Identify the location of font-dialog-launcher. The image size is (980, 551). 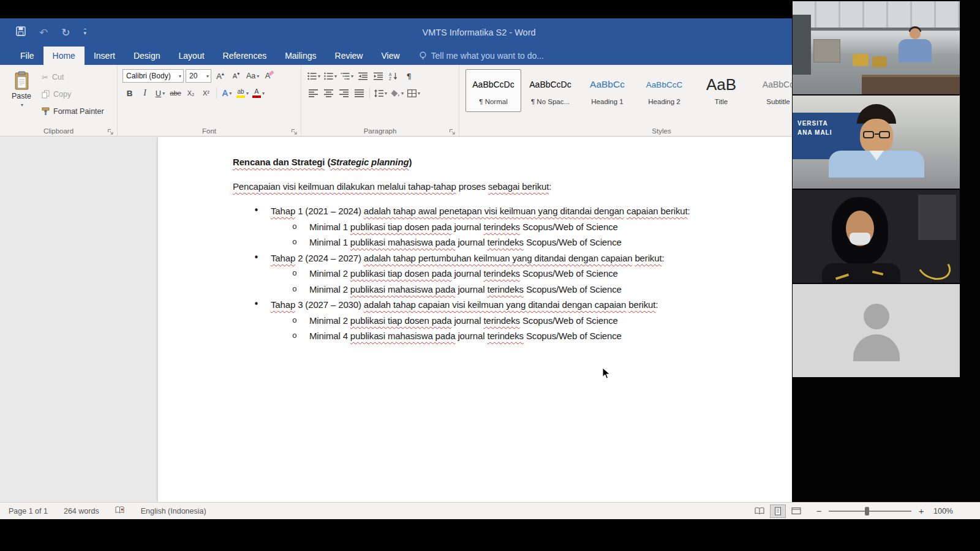
(295, 130).